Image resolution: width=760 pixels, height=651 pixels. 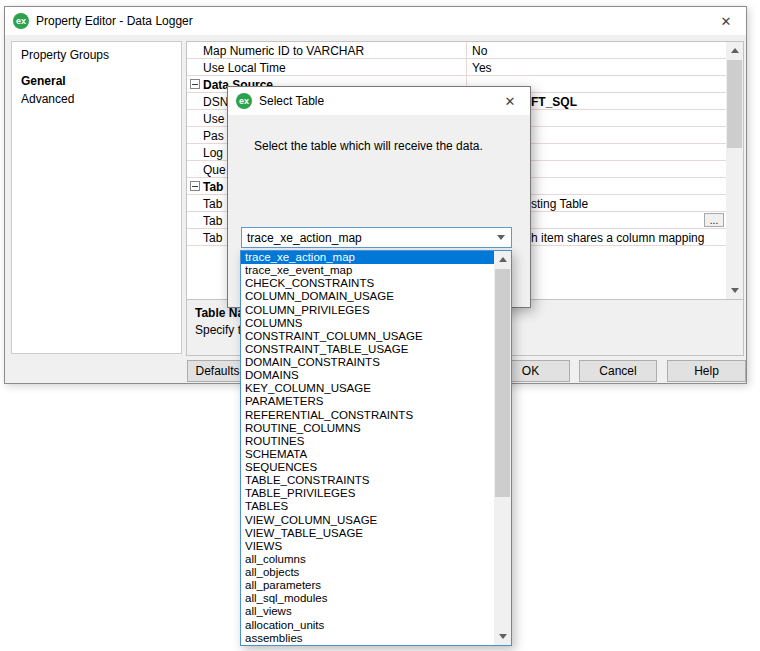 What do you see at coordinates (376, 21) in the screenshot?
I see `main-titlebar: ex Property Editor - Data Logger ✕` at bounding box center [376, 21].